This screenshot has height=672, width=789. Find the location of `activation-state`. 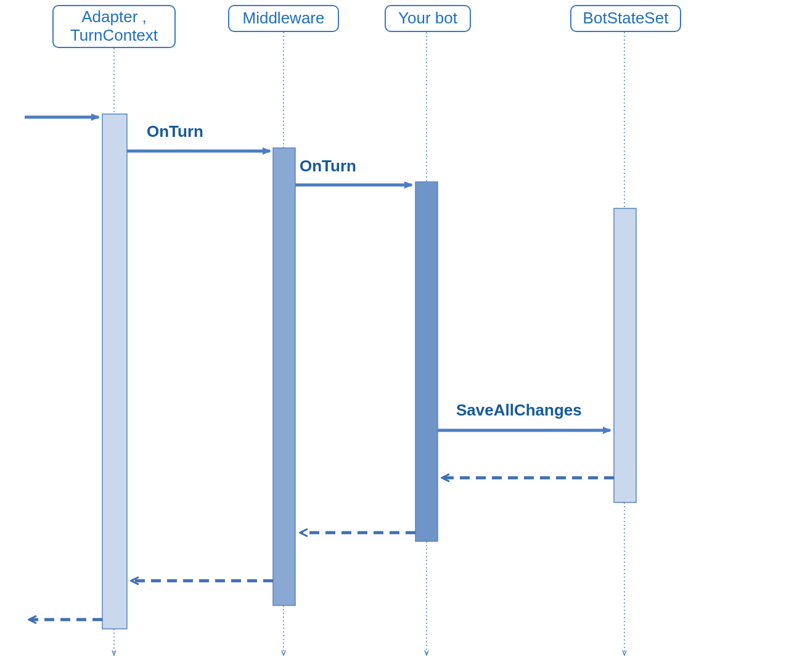

activation-state is located at coordinates (625, 355).